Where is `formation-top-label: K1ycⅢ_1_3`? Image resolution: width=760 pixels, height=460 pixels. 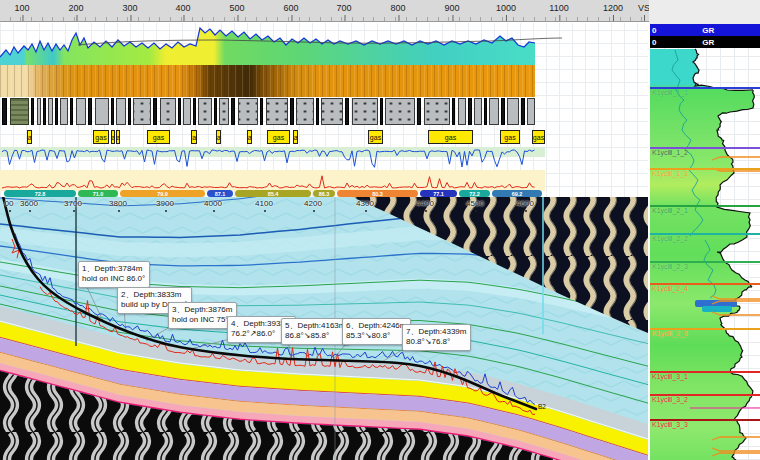
formation-top-label: K1ycⅢ_1_3 is located at coordinates (670, 174).